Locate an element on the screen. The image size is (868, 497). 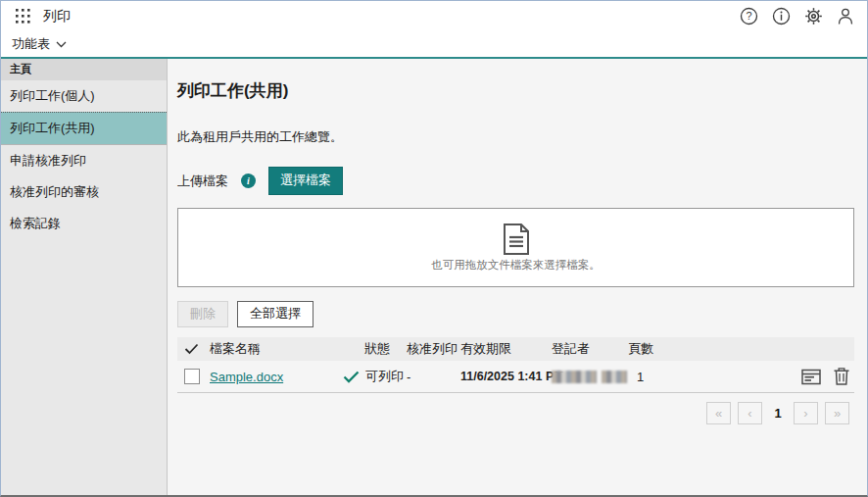
header-approval: 核准列印 is located at coordinates (433, 349).